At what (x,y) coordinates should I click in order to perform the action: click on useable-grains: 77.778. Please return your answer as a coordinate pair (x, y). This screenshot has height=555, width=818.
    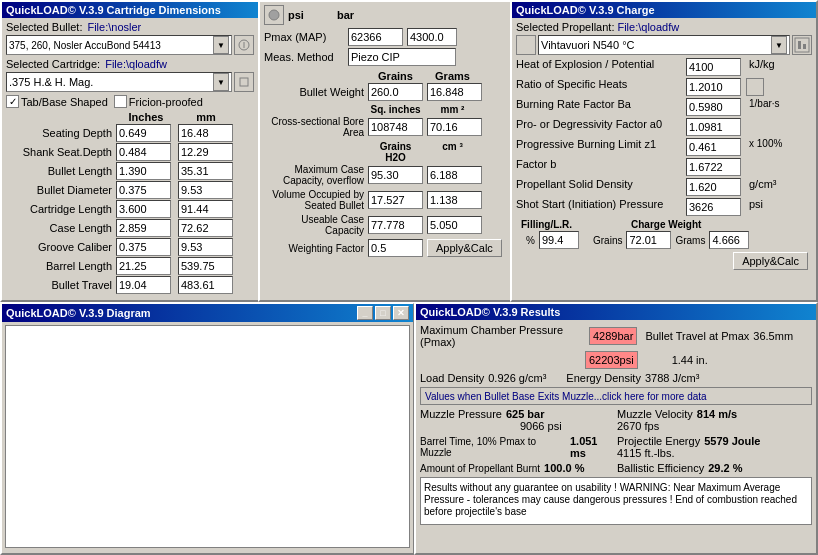
    Looking at the image, I should click on (396, 225).